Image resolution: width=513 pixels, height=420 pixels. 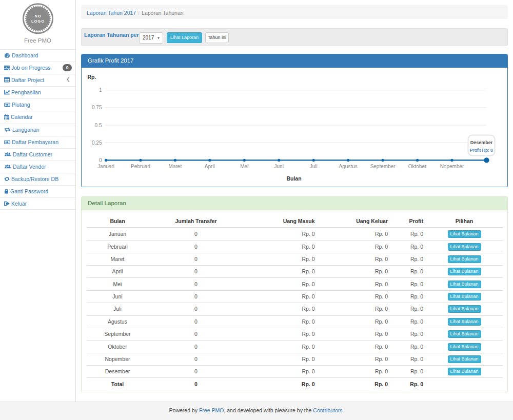 What do you see at coordinates (98, 125) in the screenshot?
I see `svg-text: 0.5` at bounding box center [98, 125].